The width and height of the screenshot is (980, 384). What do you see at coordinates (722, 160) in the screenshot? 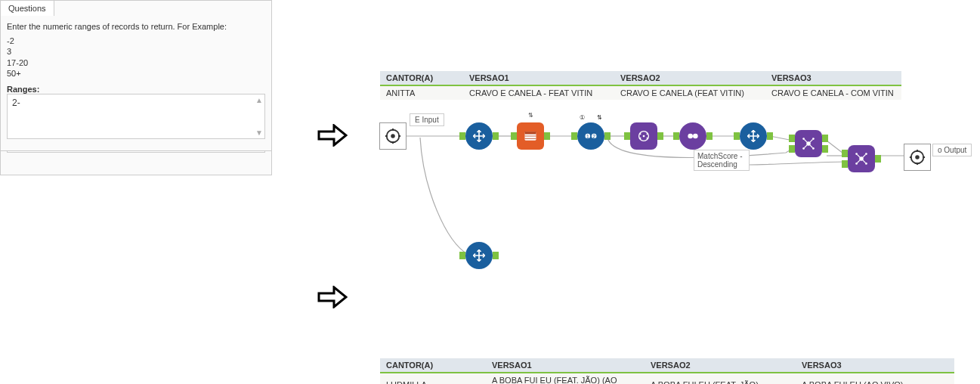
I see `sort-annotation: MatchScore - Descending` at bounding box center [722, 160].